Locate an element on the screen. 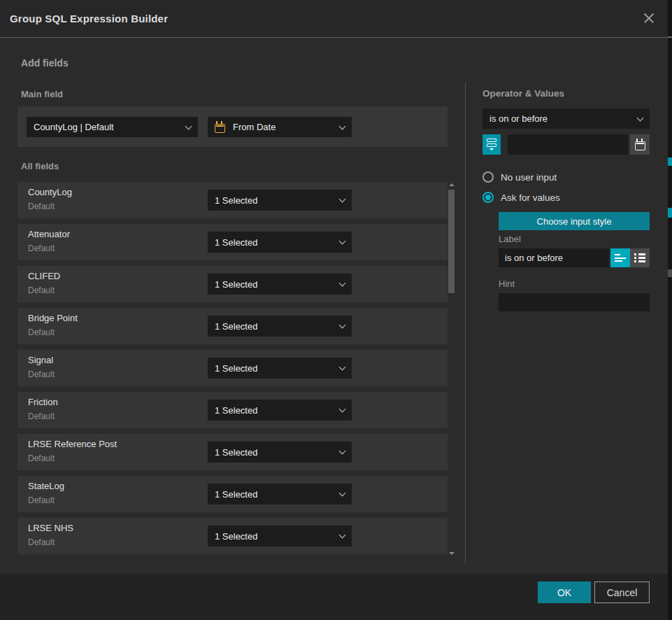  field-name: CLIFED is located at coordinates (44, 276).